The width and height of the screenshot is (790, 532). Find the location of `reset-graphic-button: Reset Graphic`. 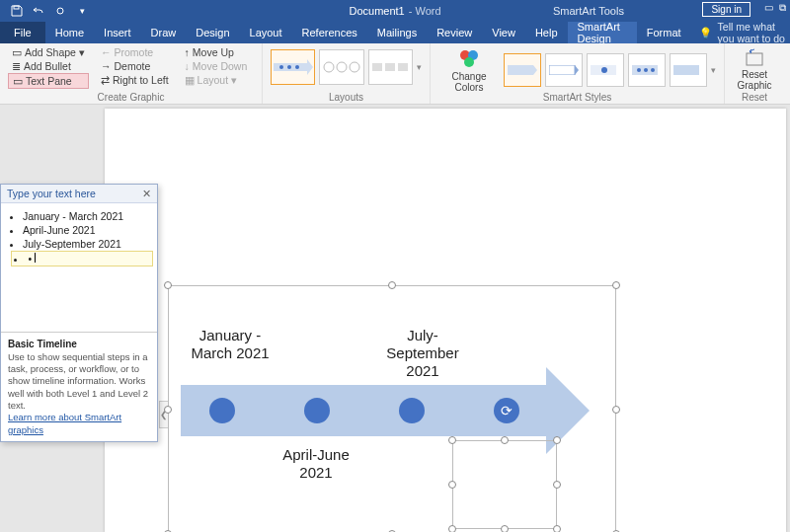

reset-graphic-button: Reset Graphic is located at coordinates (754, 69).